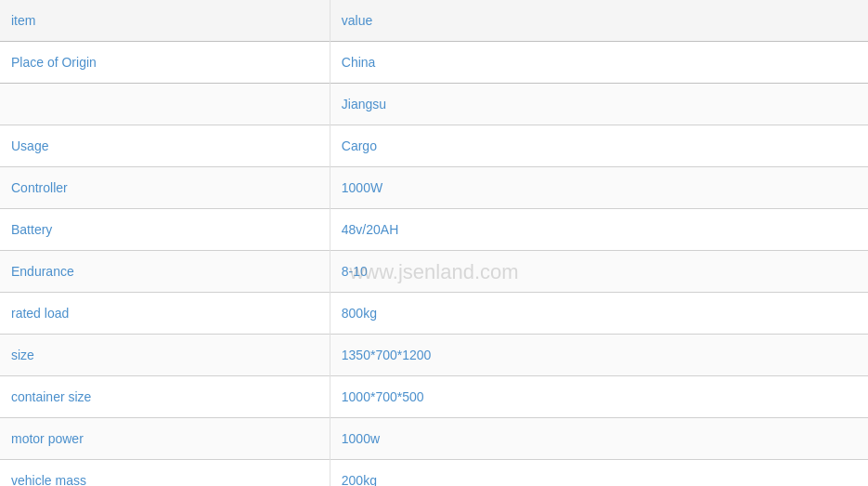 Image resolution: width=868 pixels, height=486 pixels. I want to click on row-value-0: China, so click(599, 63).